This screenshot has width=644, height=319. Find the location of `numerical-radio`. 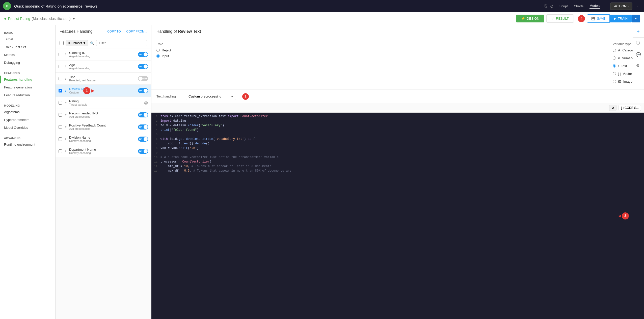

numerical-radio is located at coordinates (614, 58).